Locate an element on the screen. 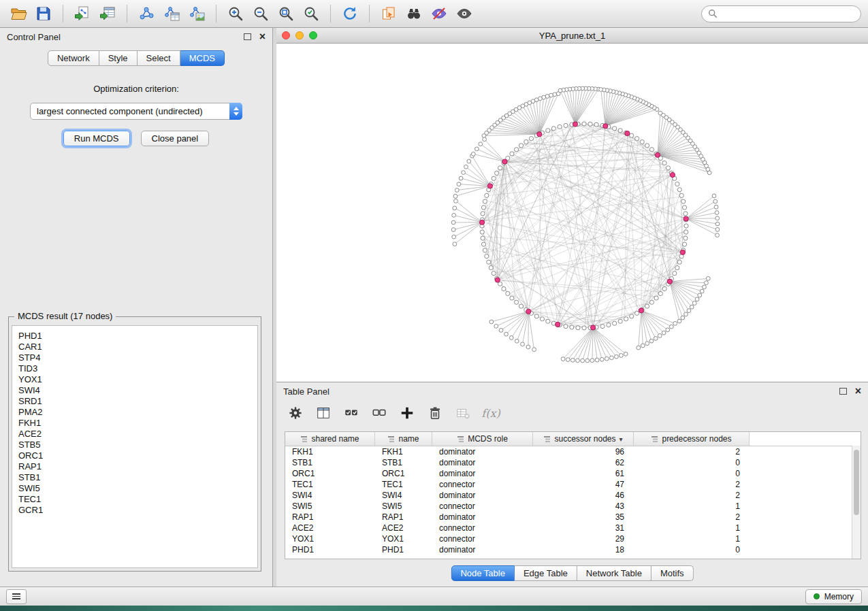 This screenshot has height=611, width=868. search-icon is located at coordinates (713, 14).